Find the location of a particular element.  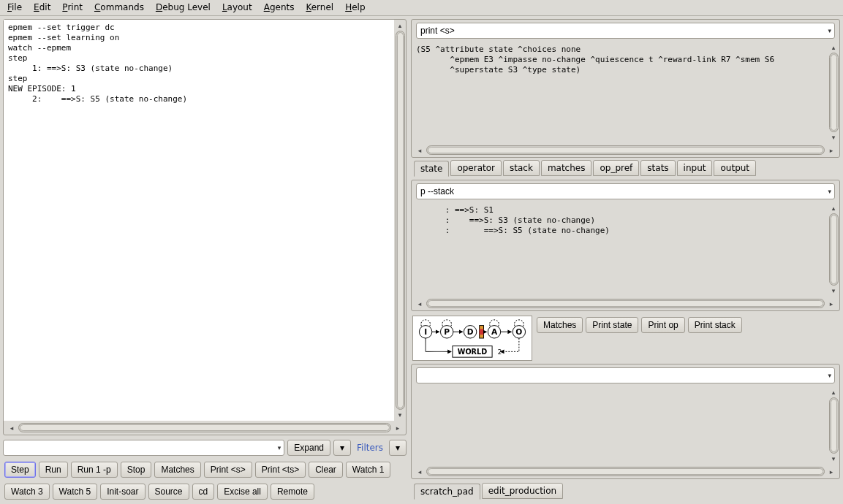

menu-agents: Agents is located at coordinates (279, 7).